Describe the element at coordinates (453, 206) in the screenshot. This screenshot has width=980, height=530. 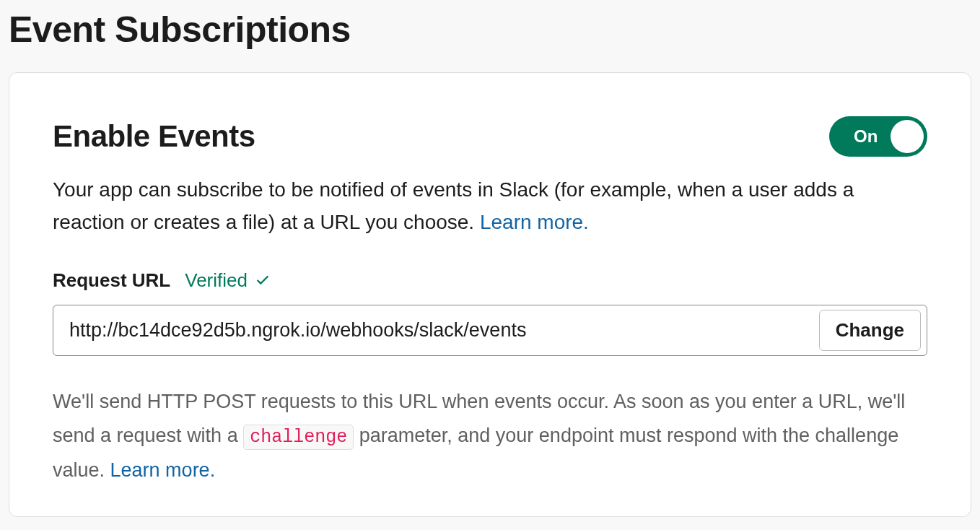
I see `description-text: Your app can subscribe to be notified of…` at that location.